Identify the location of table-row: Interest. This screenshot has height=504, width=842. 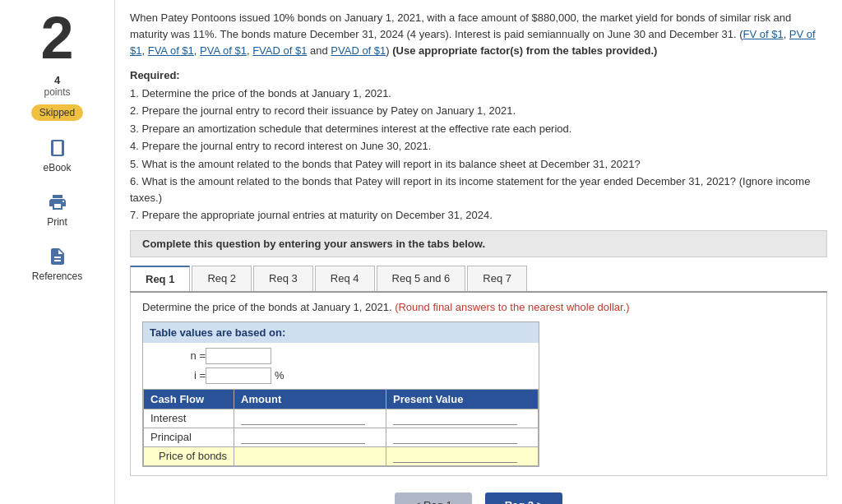
(341, 418).